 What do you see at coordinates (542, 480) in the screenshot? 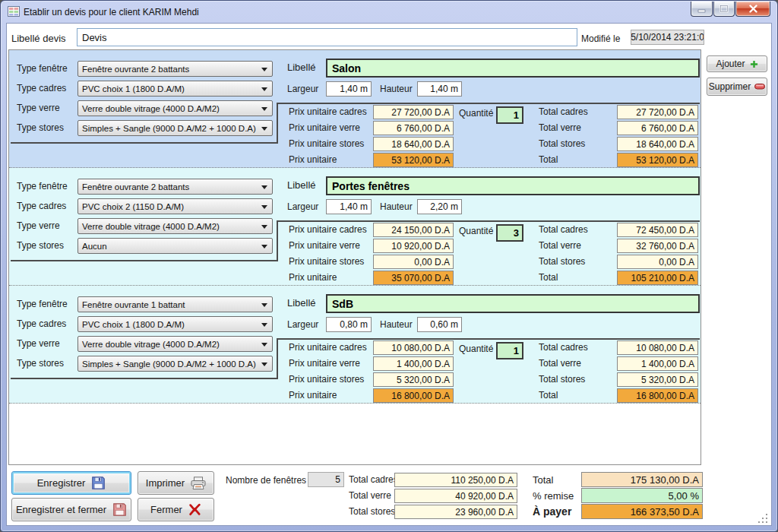
I see `grand-total-label: Total` at bounding box center [542, 480].